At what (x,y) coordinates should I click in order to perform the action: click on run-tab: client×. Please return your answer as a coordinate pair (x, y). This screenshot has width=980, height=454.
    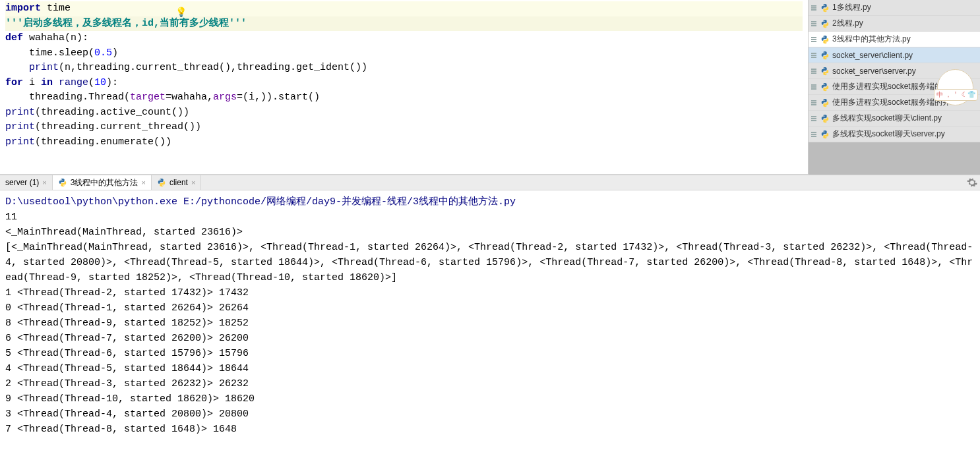
    Looking at the image, I should click on (177, 183).